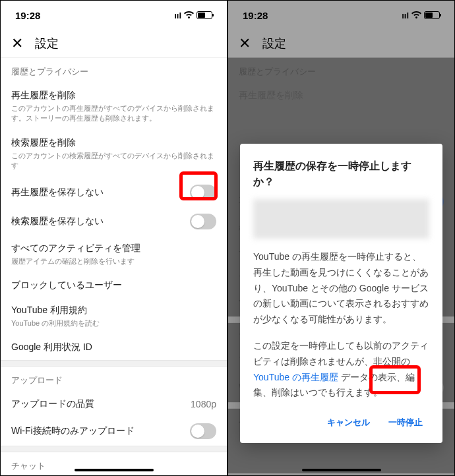 Image resolution: width=455 pixels, height=476 pixels. Describe the element at coordinates (203, 431) in the screenshot. I see `toggle-wifi-upload` at that location.